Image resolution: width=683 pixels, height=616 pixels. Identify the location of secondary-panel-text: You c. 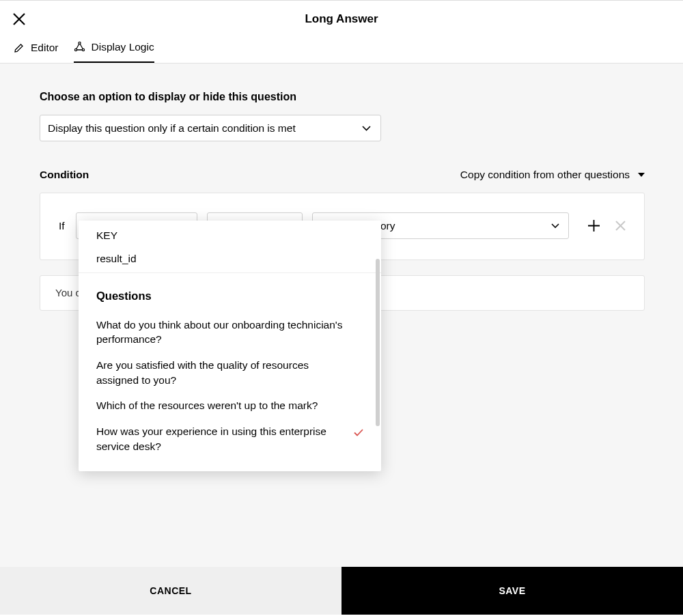
(68, 292).